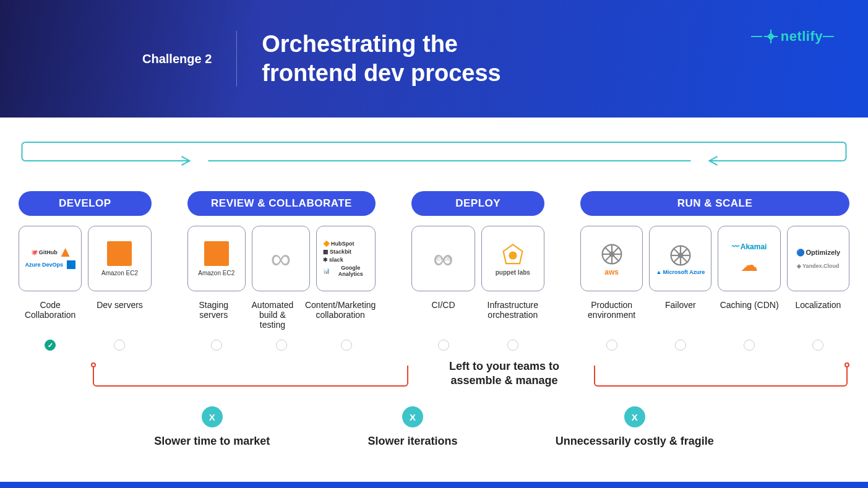 The image size is (868, 488). Describe the element at coordinates (346, 345) in the screenshot. I see `check-dot-content` at that location.